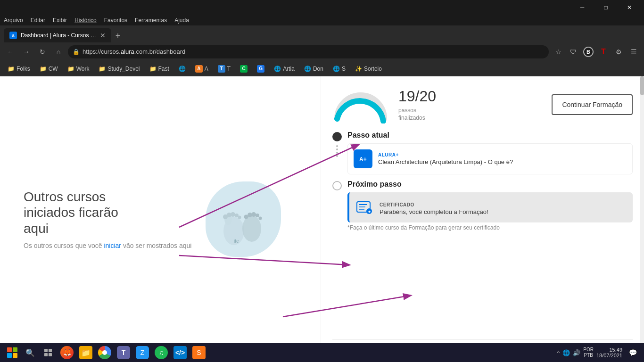  Describe the element at coordinates (261, 69) in the screenshot. I see `bookmark-g: G` at that location.